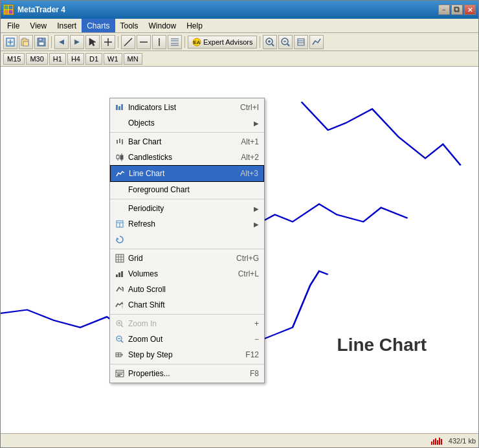  Describe the element at coordinates (187, 355) in the screenshot. I see `menu-step-by-step: Step by Step F12` at that location.